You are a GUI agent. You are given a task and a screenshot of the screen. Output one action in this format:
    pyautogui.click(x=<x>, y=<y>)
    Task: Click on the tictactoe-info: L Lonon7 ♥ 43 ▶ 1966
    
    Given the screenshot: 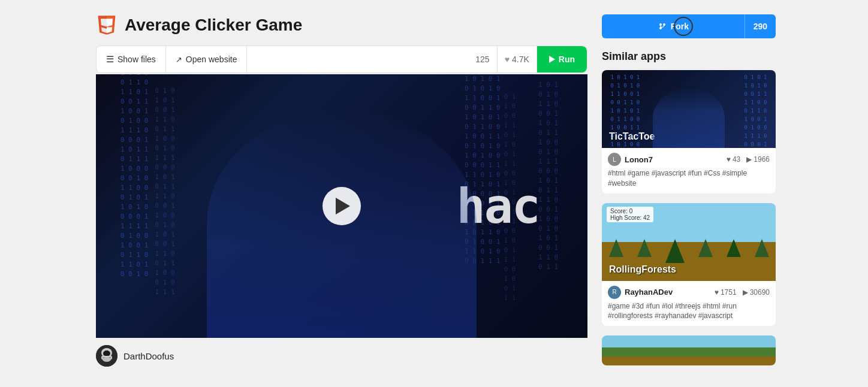 What is the action you would take?
    pyautogui.click(x=689, y=171)
    